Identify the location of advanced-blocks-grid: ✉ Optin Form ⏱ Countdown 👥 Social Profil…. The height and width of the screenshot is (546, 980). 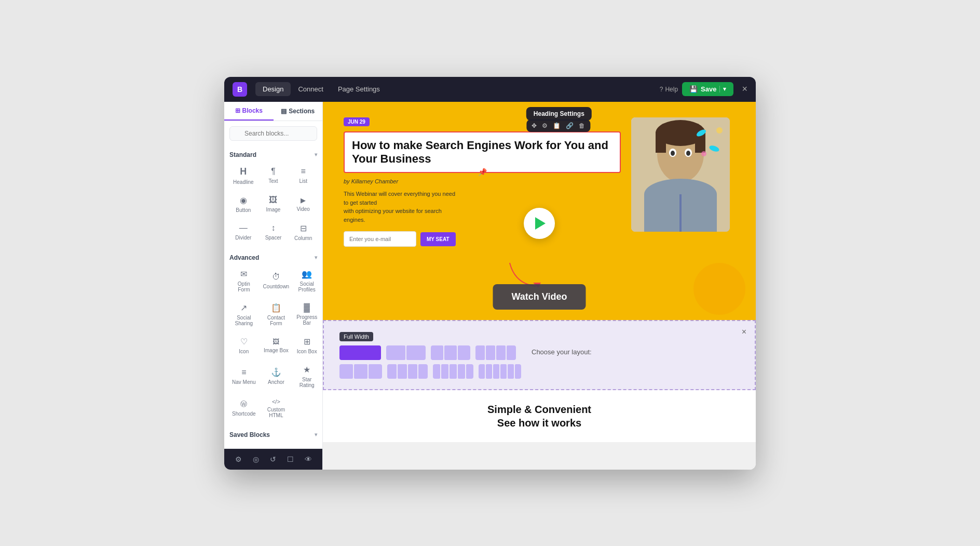
(273, 345).